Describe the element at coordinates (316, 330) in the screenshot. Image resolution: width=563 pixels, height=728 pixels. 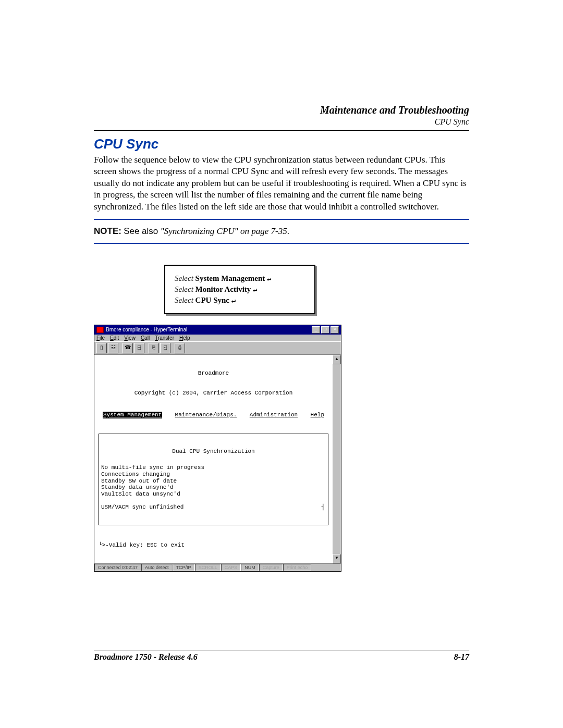
I see `window-minimize-button: _` at that location.